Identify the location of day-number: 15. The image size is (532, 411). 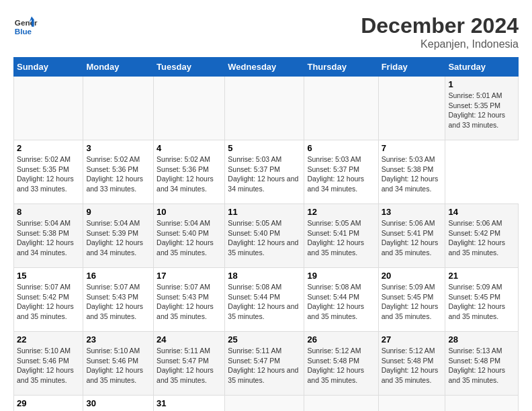
(48, 275).